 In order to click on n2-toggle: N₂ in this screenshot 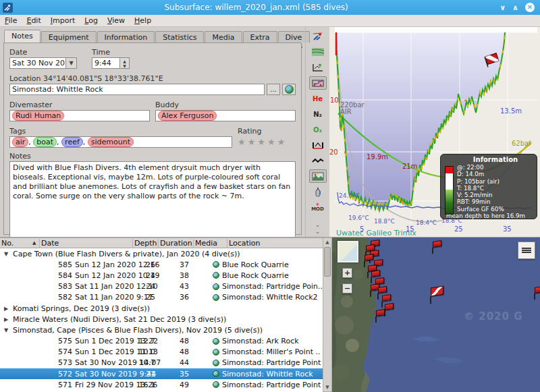, I will do `click(318, 114)`.